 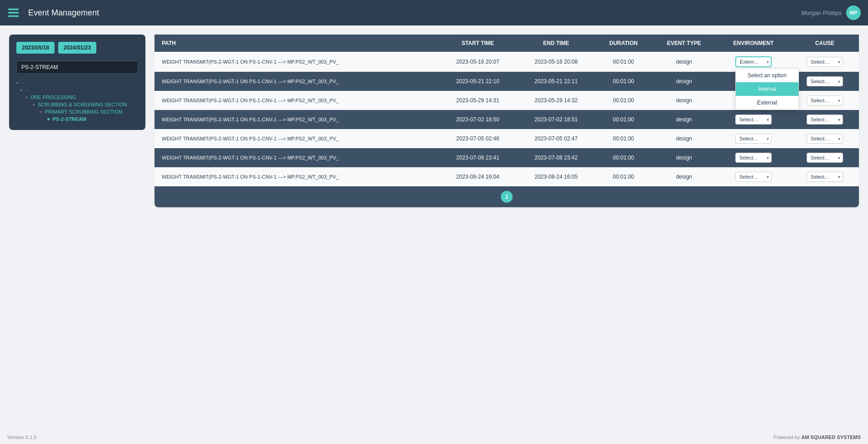 What do you see at coordinates (825, 120) in the screenshot?
I see `cause-select-row4: Select…` at bounding box center [825, 120].